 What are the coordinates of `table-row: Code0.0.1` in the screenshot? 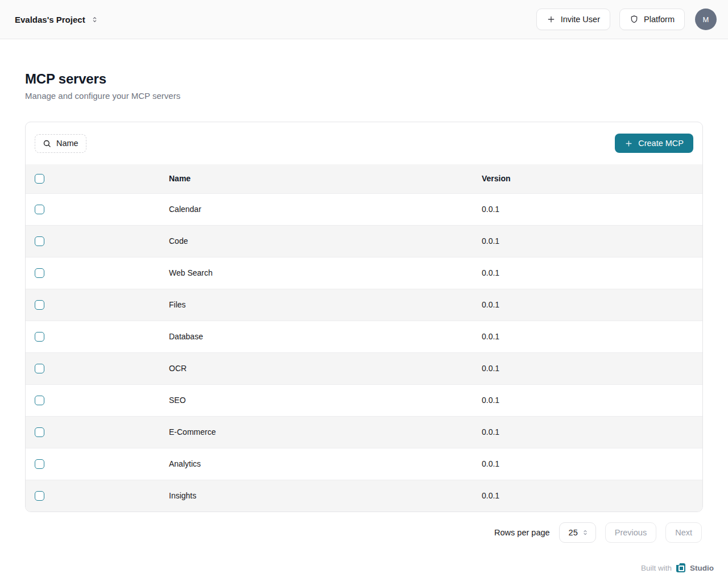 It's located at (364, 241).